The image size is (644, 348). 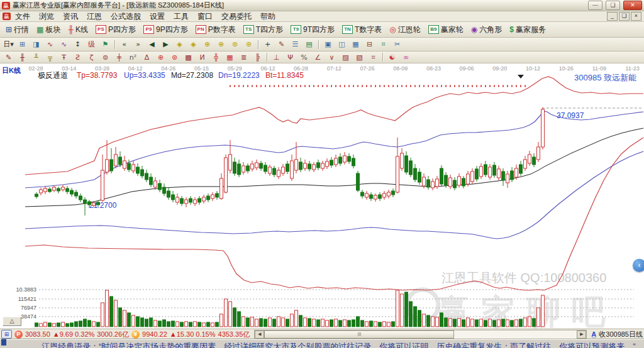 What do you see at coordinates (23, 44) in the screenshot?
I see `toolbar2-icon-1: ⊞` at bounding box center [23, 44].